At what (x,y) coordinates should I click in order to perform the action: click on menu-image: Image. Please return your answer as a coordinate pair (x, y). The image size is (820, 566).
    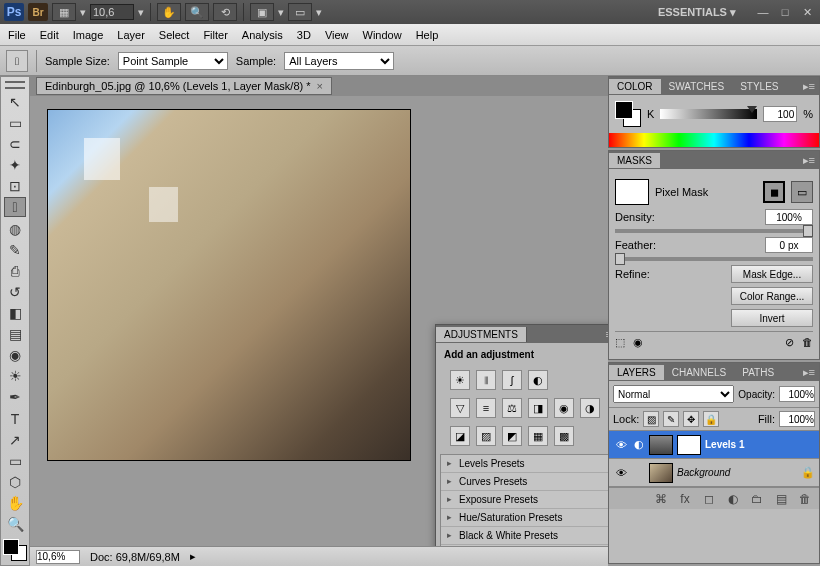
    Looking at the image, I should click on (88, 35).